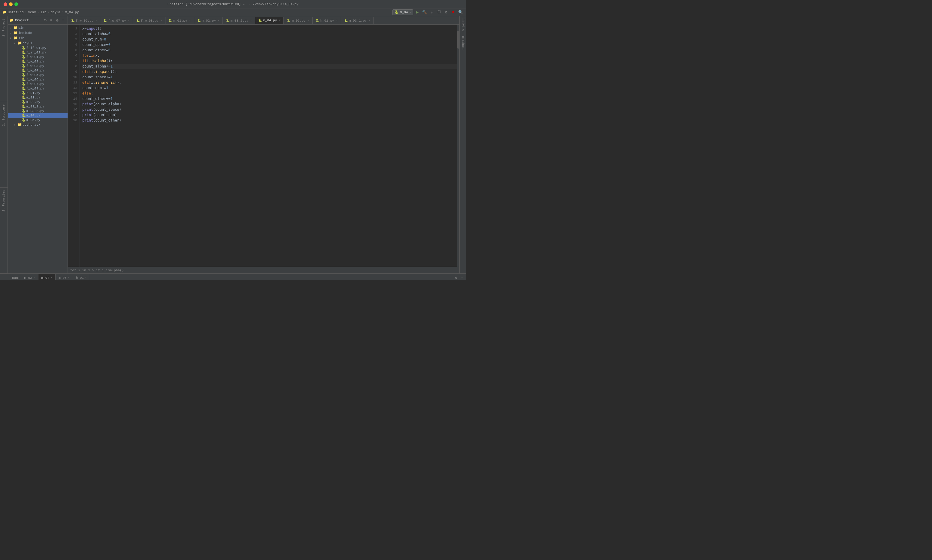  Describe the element at coordinates (270, 50) in the screenshot. I see `code-line-5: count_other = 0` at that location.